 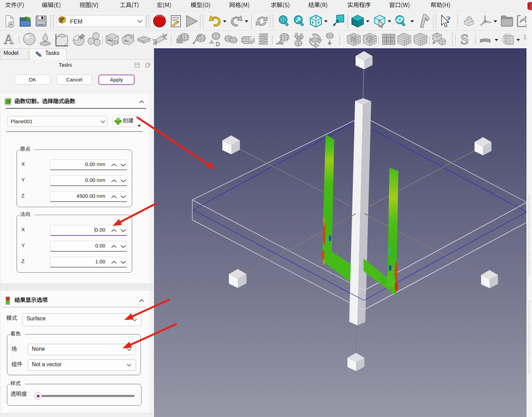 I want to click on svg-text: FEM, so click(x=76, y=21).